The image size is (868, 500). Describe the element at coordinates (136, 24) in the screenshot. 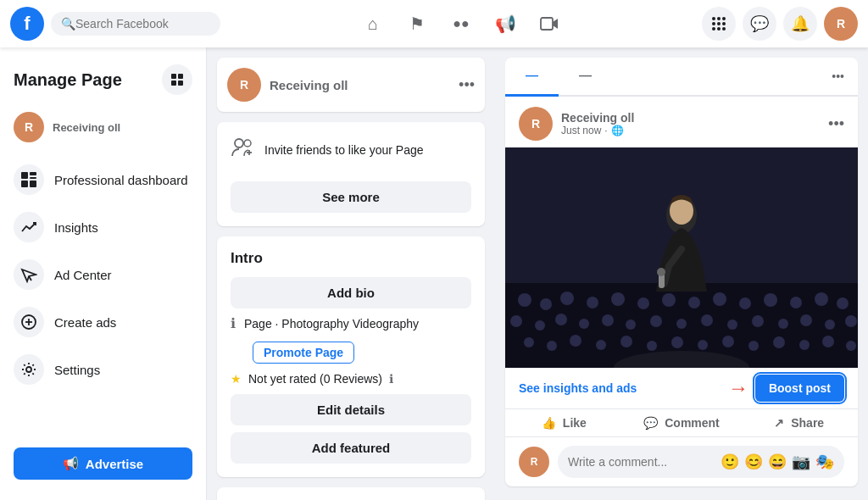

I see `search-bar: 🔍` at that location.